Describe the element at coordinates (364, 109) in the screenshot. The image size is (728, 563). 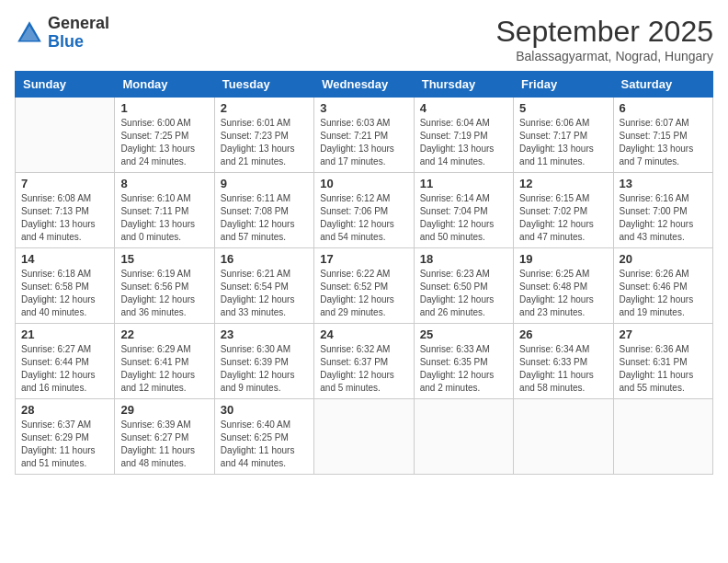
I see `day-number: 3` at that location.